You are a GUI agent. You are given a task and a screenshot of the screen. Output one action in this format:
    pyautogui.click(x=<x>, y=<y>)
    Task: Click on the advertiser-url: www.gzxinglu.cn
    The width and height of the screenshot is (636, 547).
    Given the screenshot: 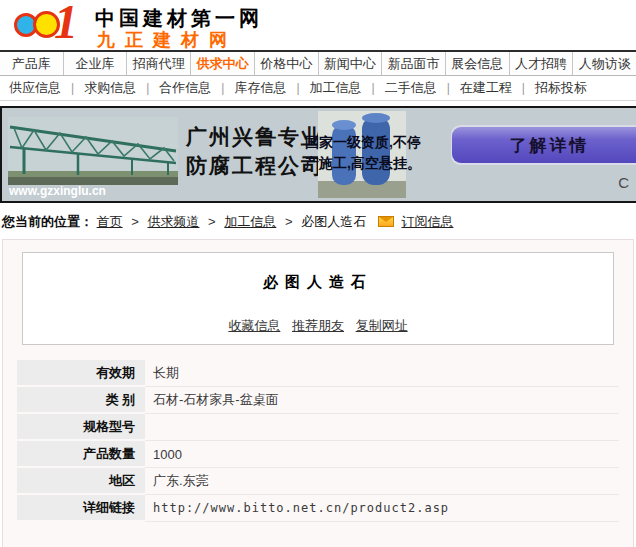 What is the action you would take?
    pyautogui.click(x=58, y=191)
    